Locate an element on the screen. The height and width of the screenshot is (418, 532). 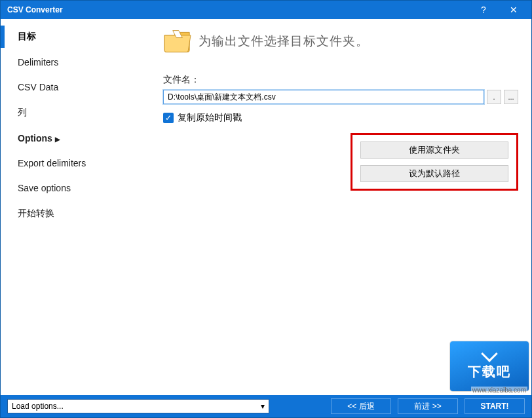
copy-timestamp-checkbox: ✓ is located at coordinates (168, 118).